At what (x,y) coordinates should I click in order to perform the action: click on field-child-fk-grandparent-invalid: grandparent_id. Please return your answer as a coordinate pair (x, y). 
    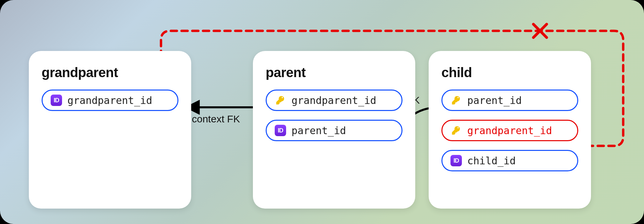
    Looking at the image, I should click on (510, 130).